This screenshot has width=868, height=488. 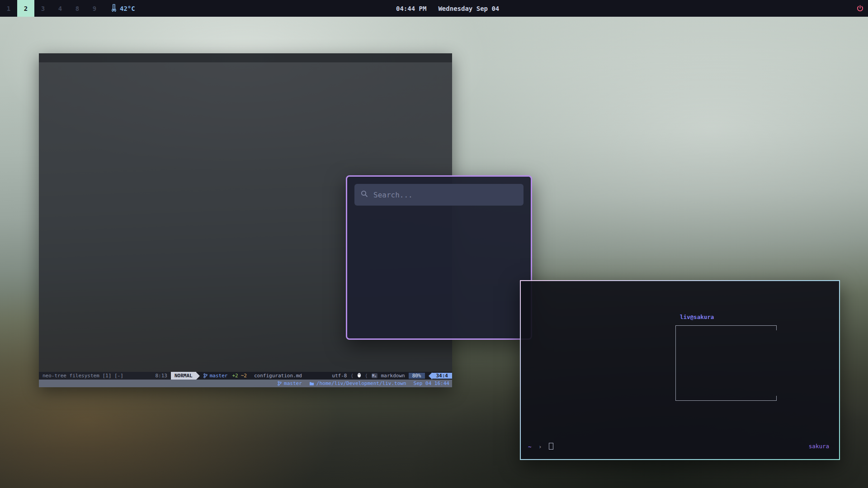 I want to click on fetch-terminal-window: liv@sakura ~ › sakura, so click(x=680, y=370).